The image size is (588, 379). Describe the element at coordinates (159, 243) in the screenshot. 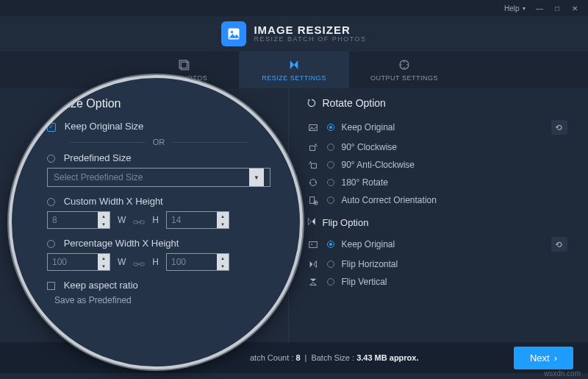

I see `percentage-wh-option: Percentage Width X Height` at that location.